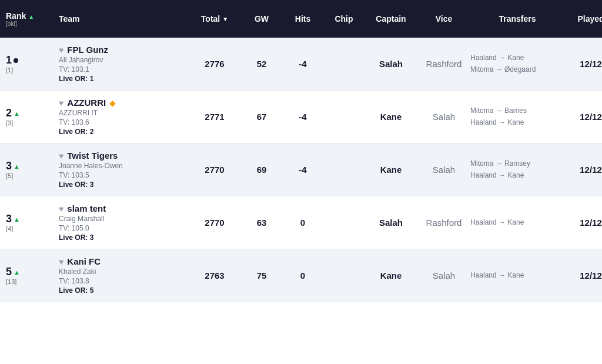  What do you see at coordinates (16, 272) in the screenshot?
I see `rank-up-icon-5: ▲` at bounding box center [16, 272].